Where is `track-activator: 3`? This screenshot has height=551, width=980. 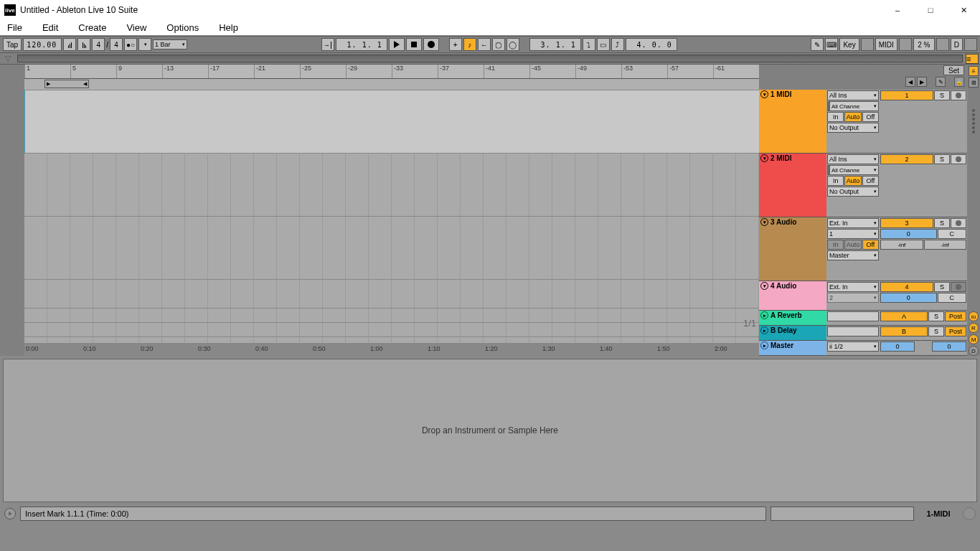 track-activator: 3 is located at coordinates (907, 223).